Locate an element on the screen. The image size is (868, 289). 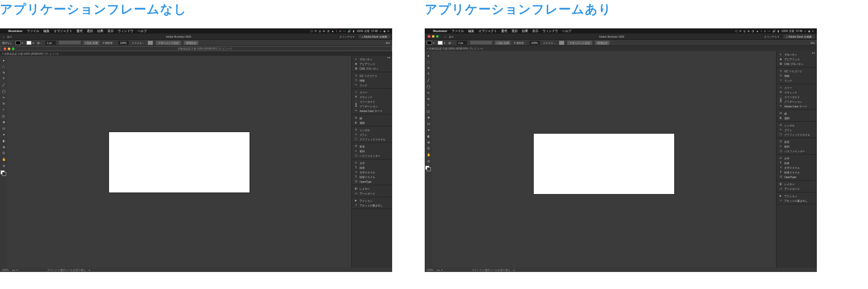
window-traffic-lights is located at coordinates (9, 49).